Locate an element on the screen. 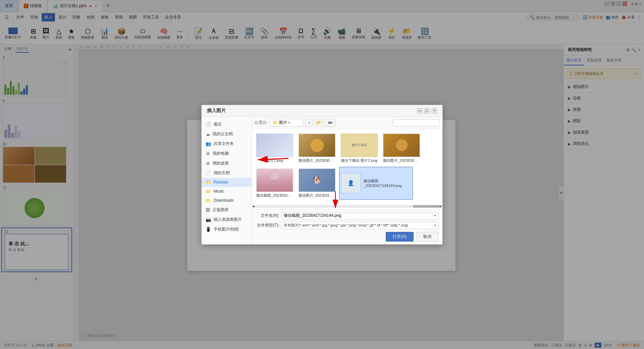  modal-maximize-btn: □ is located at coordinates (427, 111).